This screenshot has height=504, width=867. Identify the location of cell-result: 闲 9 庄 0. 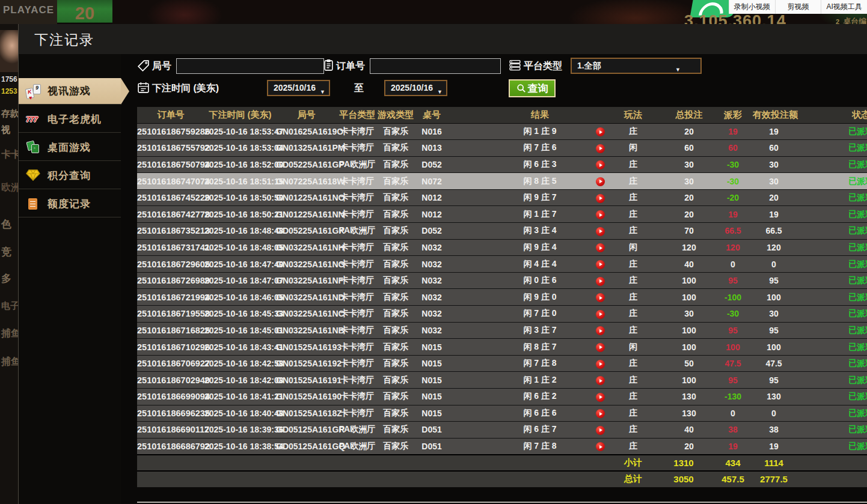
(519, 297).